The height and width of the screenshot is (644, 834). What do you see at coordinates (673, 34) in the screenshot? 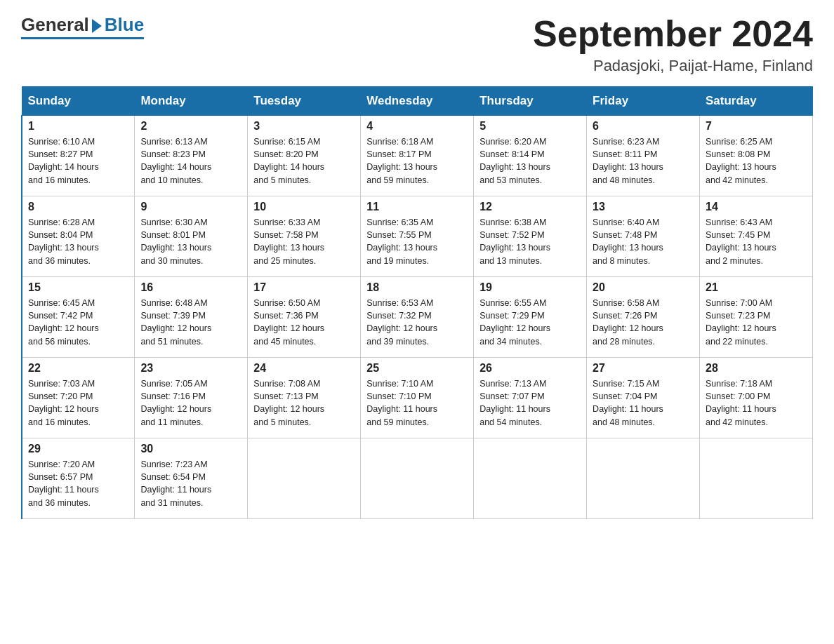
I see `calendar-title: September 2024` at bounding box center [673, 34].